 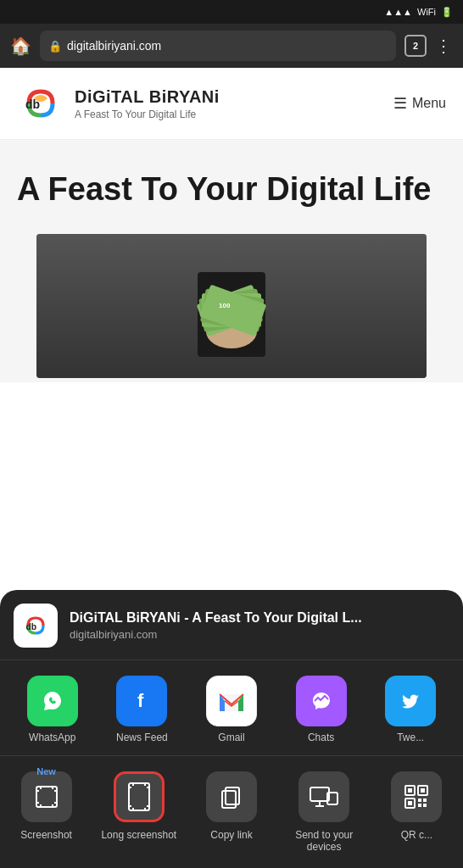 What do you see at coordinates (410, 701) in the screenshot?
I see `twitter-icon` at bounding box center [410, 701].